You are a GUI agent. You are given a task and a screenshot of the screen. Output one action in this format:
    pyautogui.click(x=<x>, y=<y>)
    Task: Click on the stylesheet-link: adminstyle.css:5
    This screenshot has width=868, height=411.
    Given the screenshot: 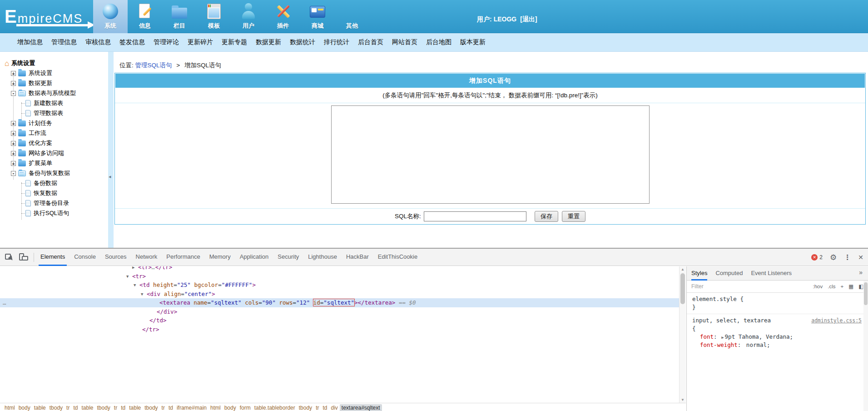 What is the action you would take?
    pyautogui.click(x=837, y=321)
    